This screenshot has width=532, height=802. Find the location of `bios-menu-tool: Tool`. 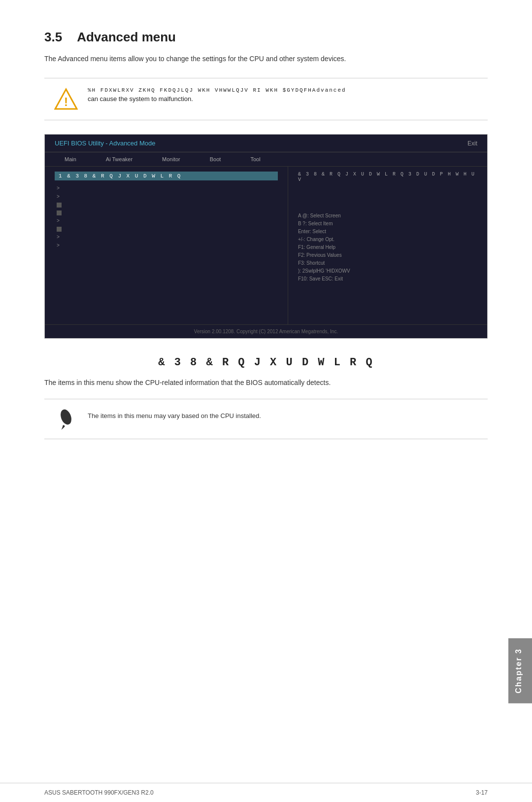

bios-menu-tool: Tool is located at coordinates (255, 159).